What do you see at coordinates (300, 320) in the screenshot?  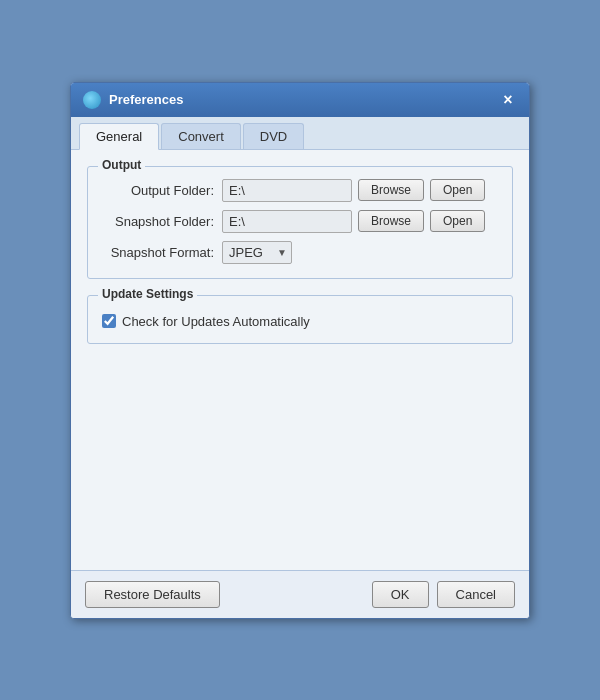 I see `update-settings-section: Update Settings Check for Updates Automa…` at bounding box center [300, 320].